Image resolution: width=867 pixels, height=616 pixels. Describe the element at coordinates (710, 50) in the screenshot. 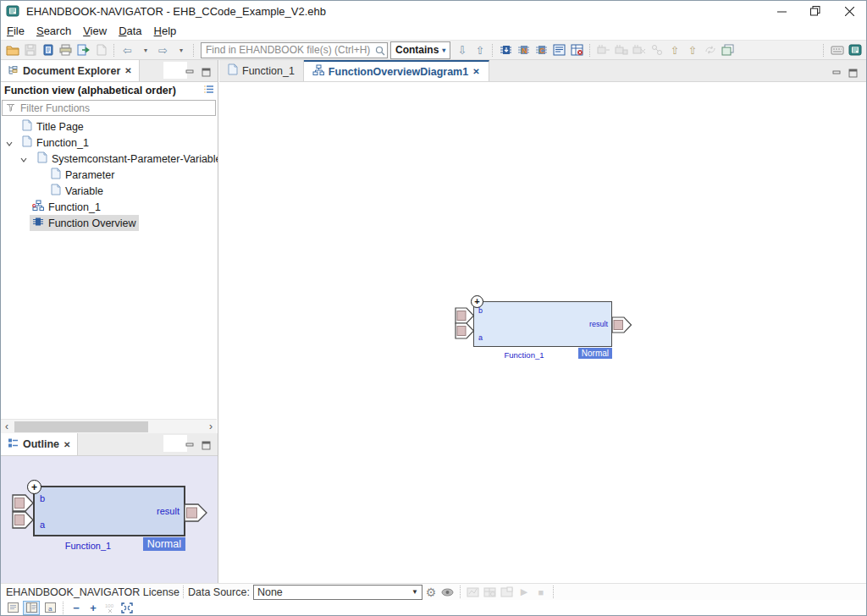

I see `sync-icon` at that location.